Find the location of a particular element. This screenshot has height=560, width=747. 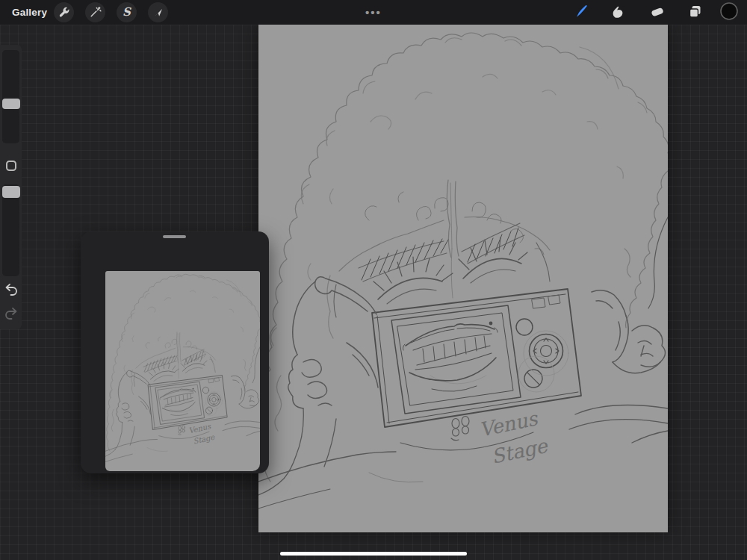

opacity-slider is located at coordinates (10, 230).